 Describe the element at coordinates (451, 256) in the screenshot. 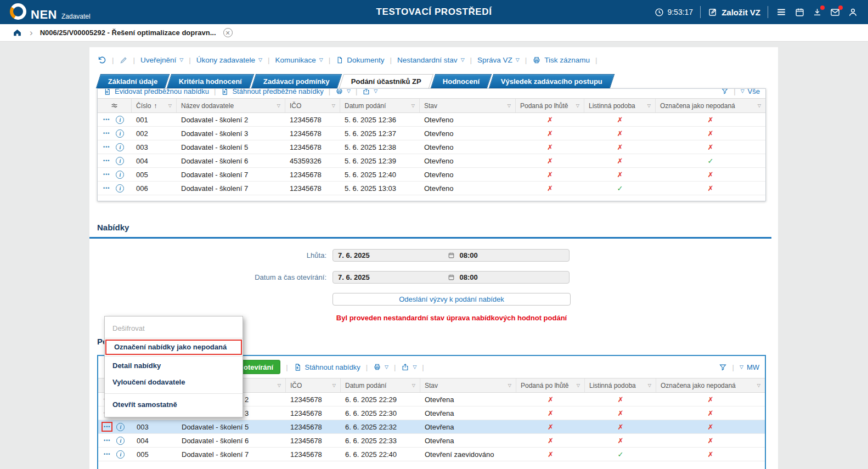

I see `deadline-input: 7. 6. 2025 08:00` at that location.